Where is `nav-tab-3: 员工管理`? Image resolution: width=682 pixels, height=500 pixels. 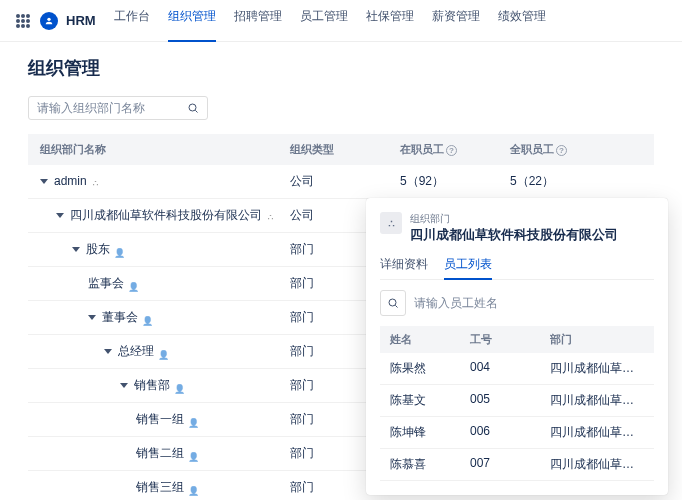 nav-tab-3: 员工管理 is located at coordinates (324, 20).